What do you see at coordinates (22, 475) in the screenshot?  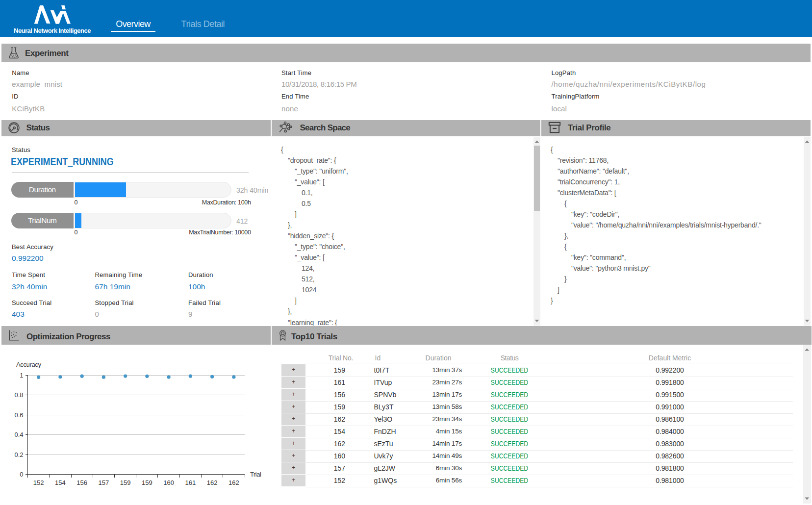 I see `svg-text: 0` at bounding box center [22, 475].